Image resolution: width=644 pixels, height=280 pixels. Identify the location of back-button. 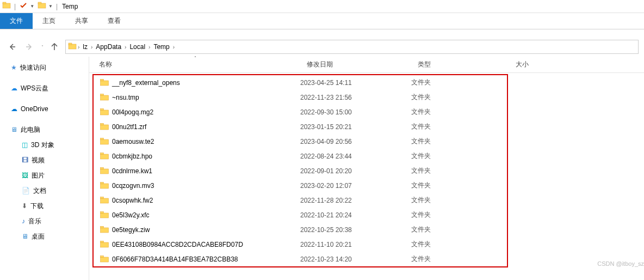
(12, 47).